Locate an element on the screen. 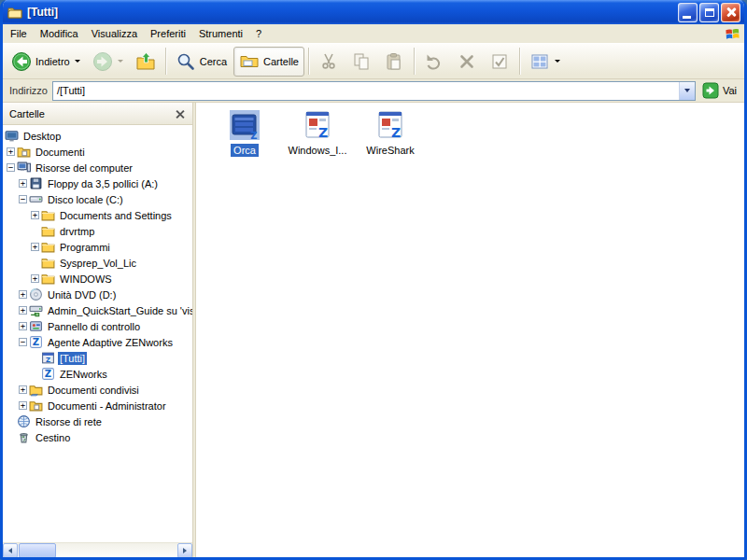  folders-pane-header: Cartelle is located at coordinates (97, 114).